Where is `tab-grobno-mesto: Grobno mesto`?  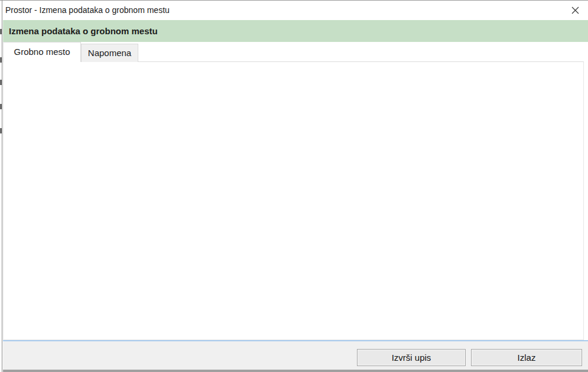
tab-grobno-mesto: Grobno mesto is located at coordinates (42, 52).